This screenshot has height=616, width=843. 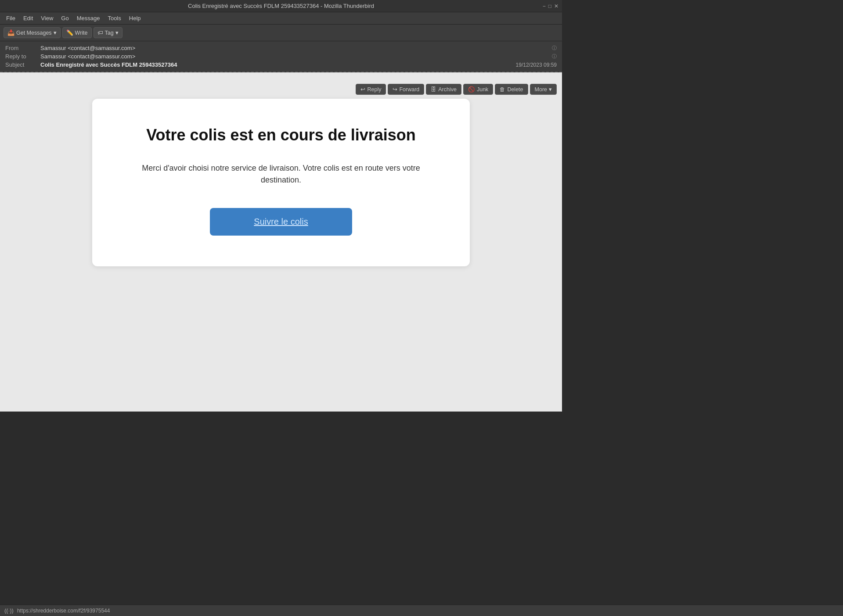 I want to click on reply-to-row: Reply to Samassur <contact@samassur.com>…, so click(x=281, y=56).